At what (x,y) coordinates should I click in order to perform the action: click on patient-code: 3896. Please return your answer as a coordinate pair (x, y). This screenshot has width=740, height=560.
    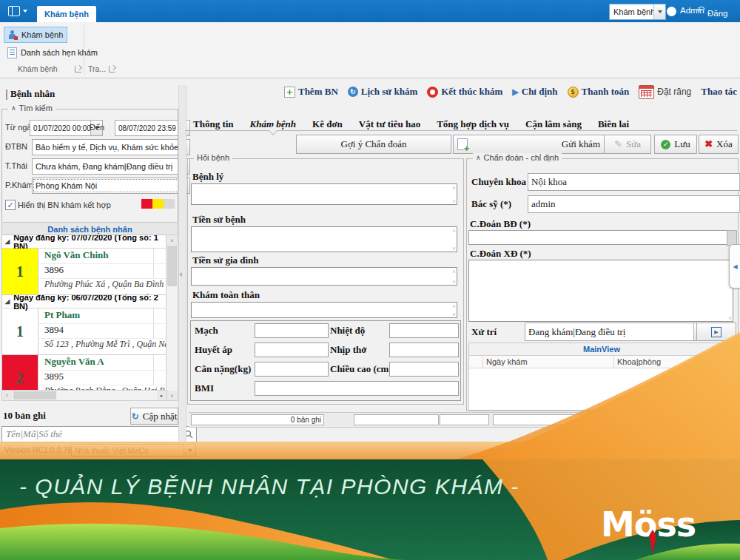
    Looking at the image, I should click on (54, 270).